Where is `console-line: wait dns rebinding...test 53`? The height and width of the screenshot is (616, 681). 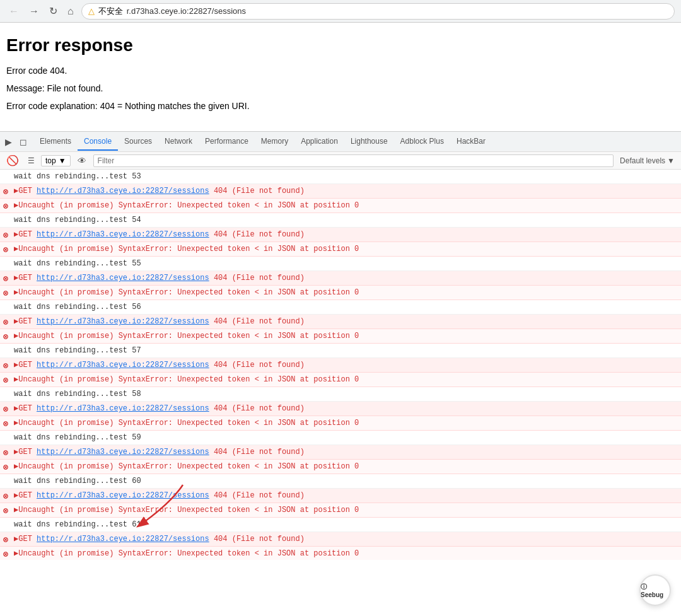
console-line: wait dns rebinding...test 53 is located at coordinates (340, 177).